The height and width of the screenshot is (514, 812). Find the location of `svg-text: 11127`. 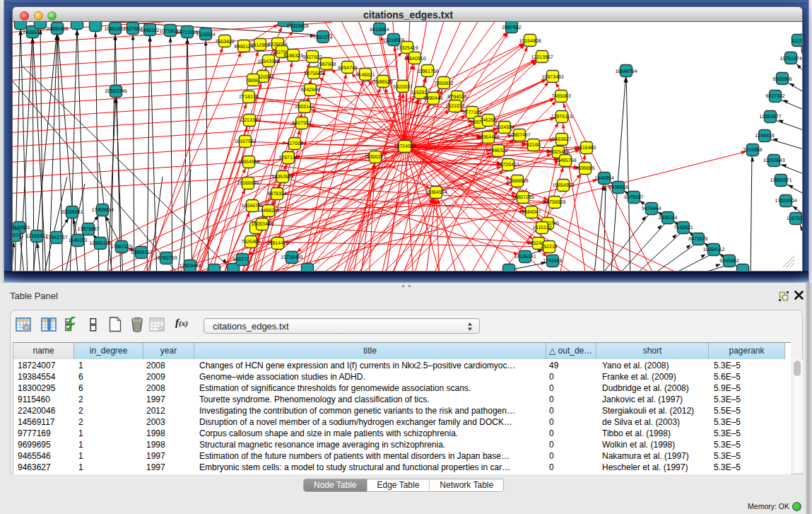

svg-text: 11127 is located at coordinates (797, 41).